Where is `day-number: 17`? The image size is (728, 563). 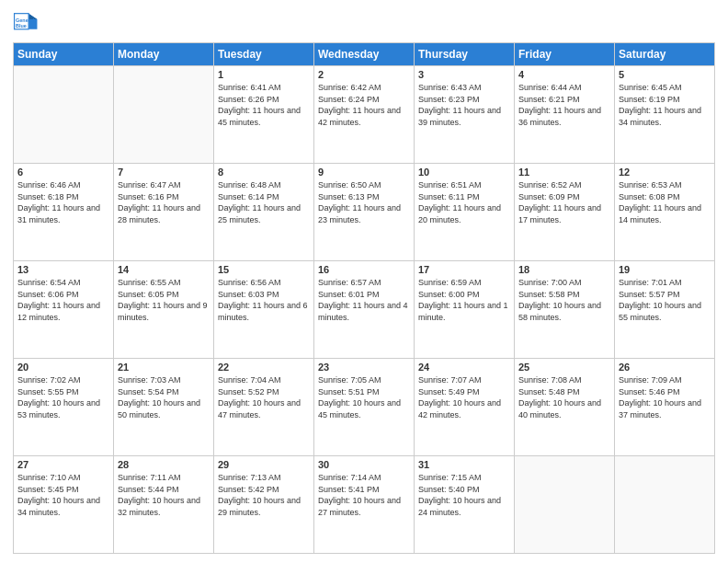 day-number: 17 is located at coordinates (464, 270).